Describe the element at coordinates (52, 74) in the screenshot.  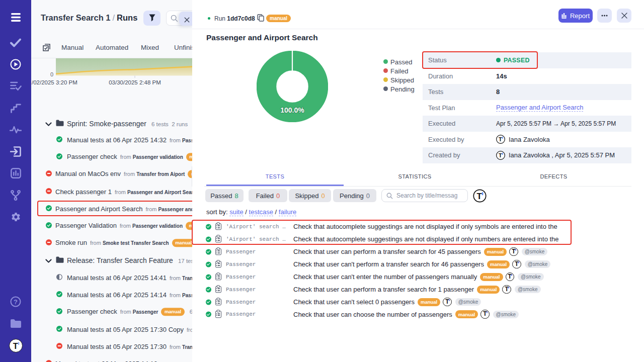
I see `svg-text: 0` at that location.